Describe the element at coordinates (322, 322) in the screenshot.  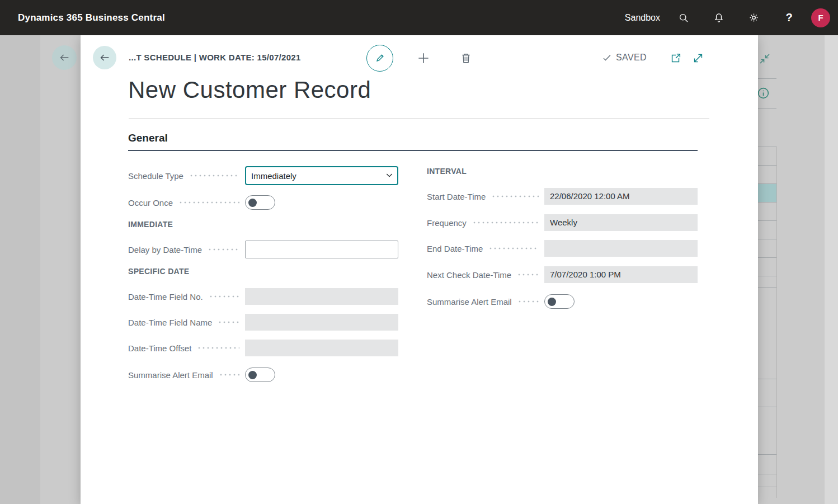
I see `date-time-field-name-value` at that location.